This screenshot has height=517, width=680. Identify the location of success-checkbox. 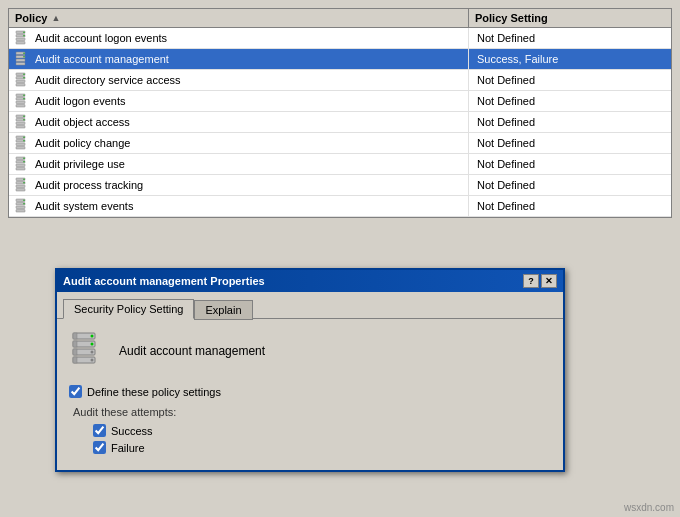
(100, 430).